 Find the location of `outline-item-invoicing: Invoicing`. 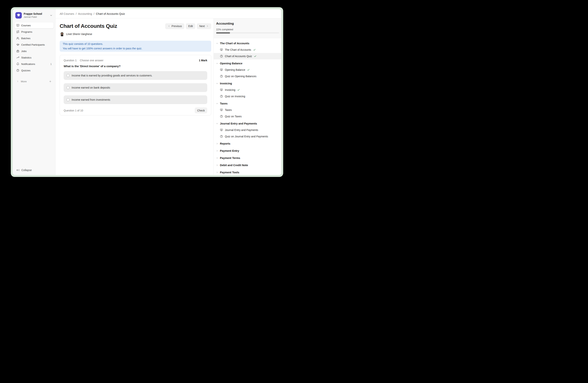

outline-item-invoicing: Invoicing is located at coordinates (248, 90).